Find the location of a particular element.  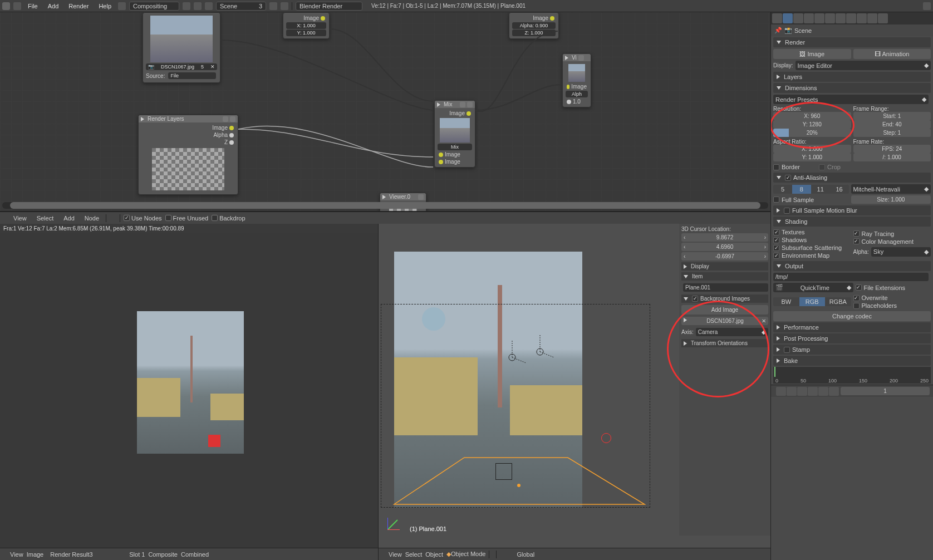

pass-dropdown: Composite is located at coordinates (163, 554).